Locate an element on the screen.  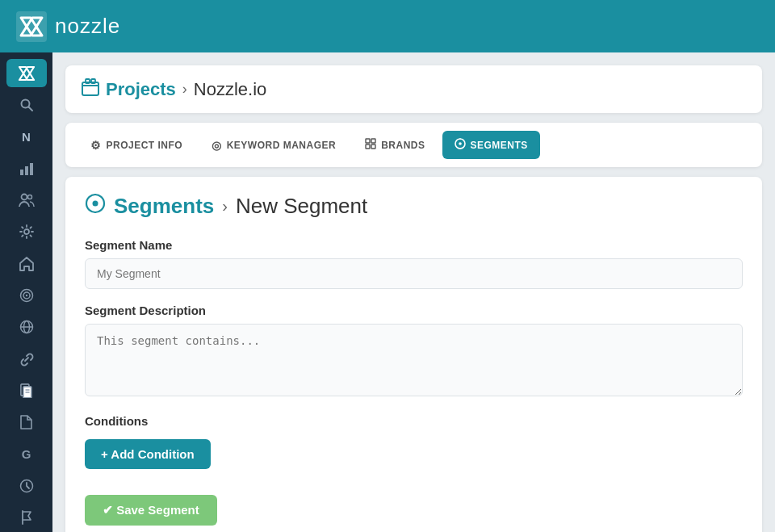
section-subtitle: New Segment is located at coordinates (302, 207).